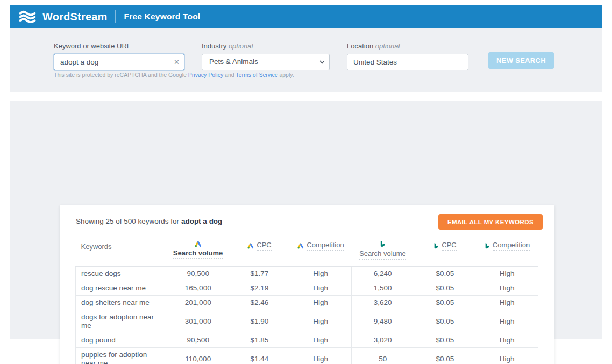 The image size is (612, 364). Describe the element at coordinates (119, 62) in the screenshot. I see `keyword-input` at that location.